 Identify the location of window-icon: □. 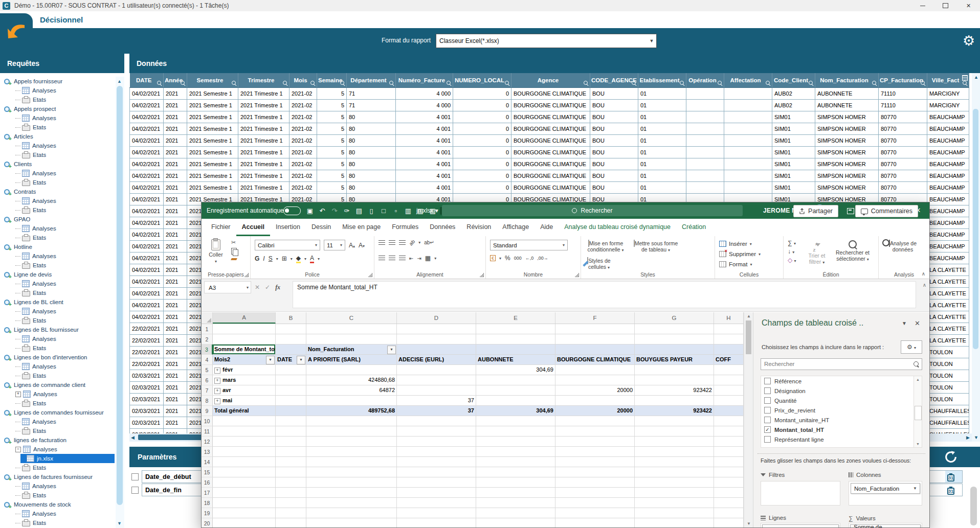
(384, 211).